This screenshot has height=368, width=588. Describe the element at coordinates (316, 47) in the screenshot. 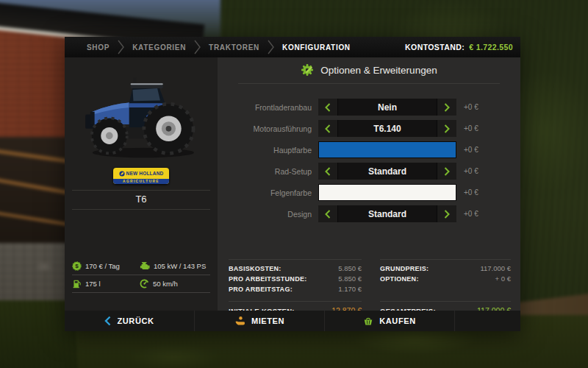

I see `breadcrumb-konfiguration: KONFIGURATION` at that location.